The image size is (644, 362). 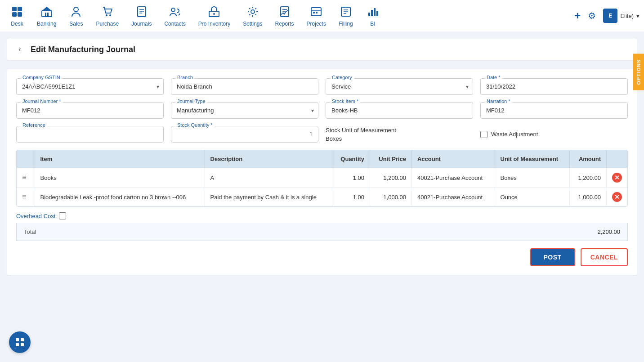 What do you see at coordinates (83, 49) in the screenshot?
I see `page-title: Edit Manufacturing Journal` at bounding box center [83, 49].